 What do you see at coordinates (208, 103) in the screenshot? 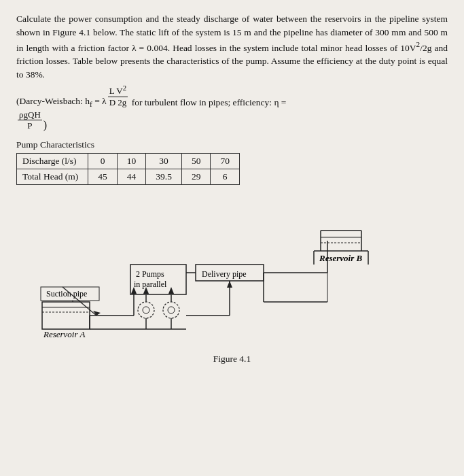
I see `darcy-formula-suffix: for turbulent flow in pipes; efficiency:…` at bounding box center [208, 103].